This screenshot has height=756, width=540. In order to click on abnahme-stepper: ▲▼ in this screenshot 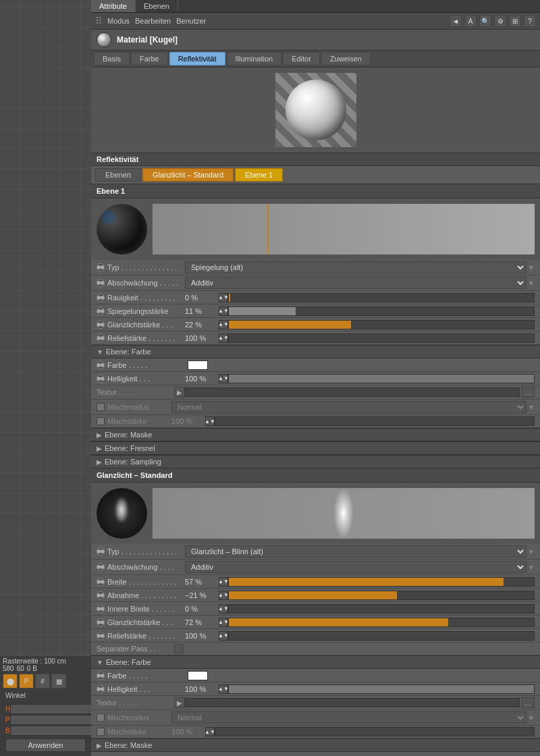, I will do `click(223, 595)`.